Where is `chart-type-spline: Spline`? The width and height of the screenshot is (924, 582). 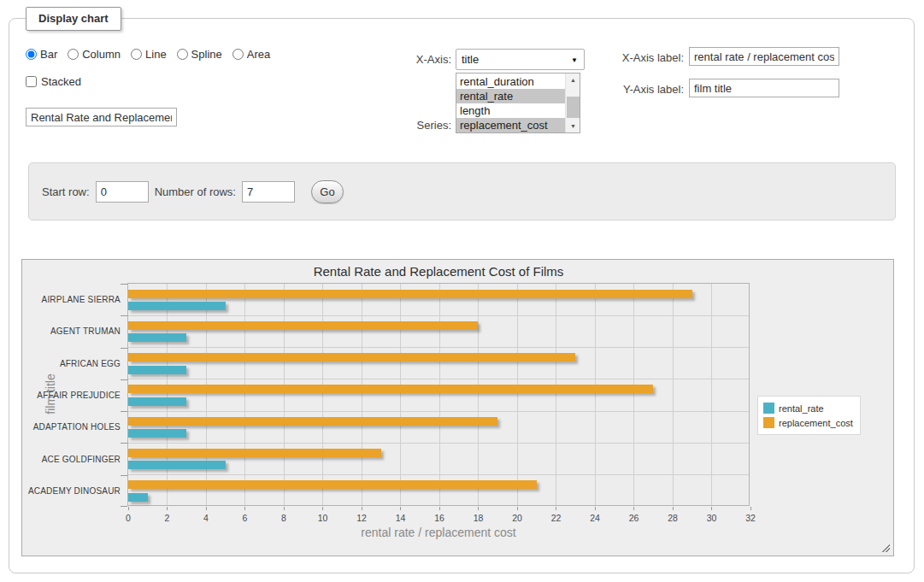 chart-type-spline: Spline is located at coordinates (200, 55).